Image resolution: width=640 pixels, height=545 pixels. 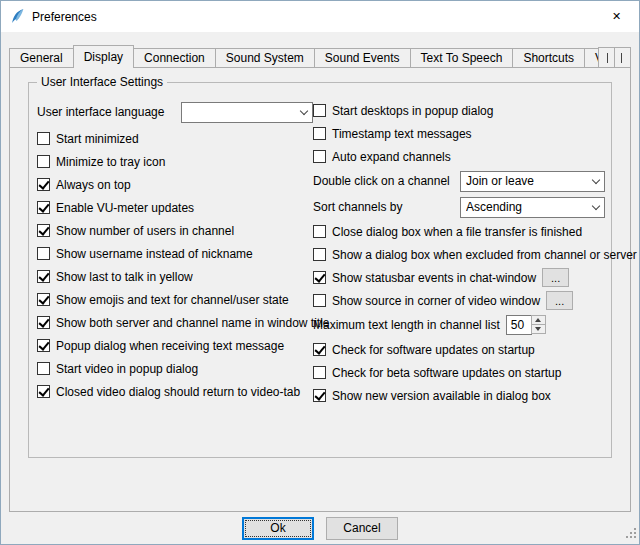 I want to click on double-click-select: Join or leave, so click(x=532, y=182).